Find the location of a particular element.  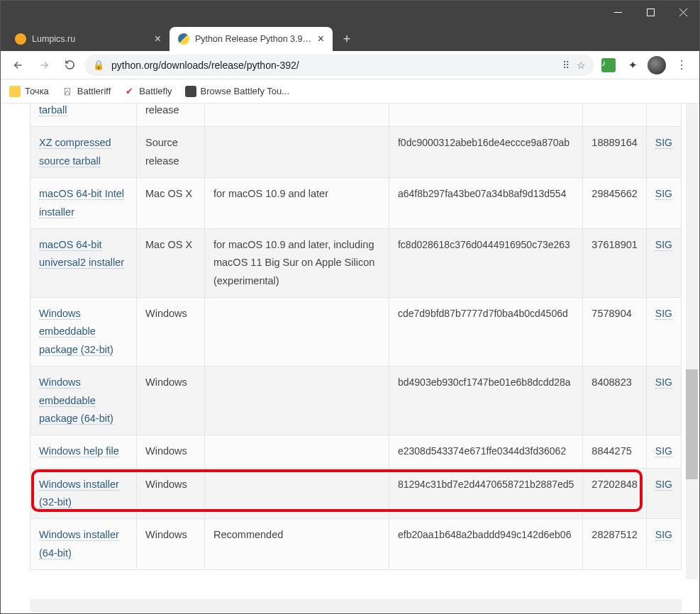

md5-cell: fc8d028618c376d0444916950c73e263 is located at coordinates (485, 262).